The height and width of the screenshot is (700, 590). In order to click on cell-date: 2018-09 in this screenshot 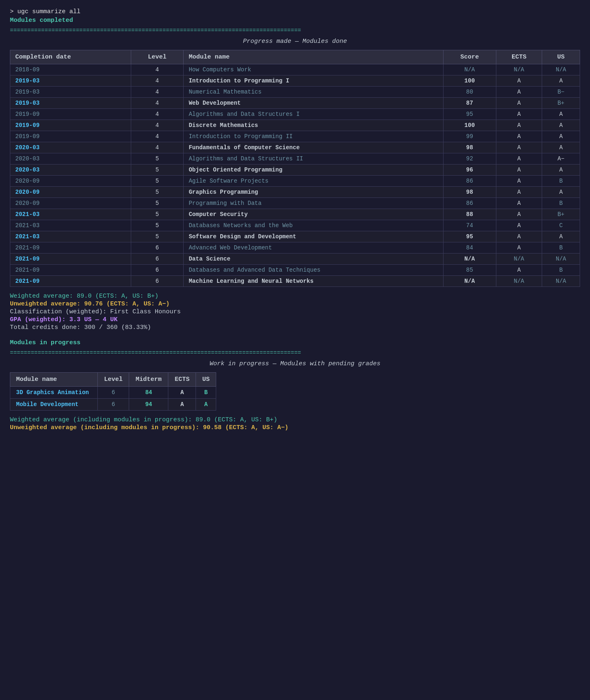, I will do `click(71, 70)`.